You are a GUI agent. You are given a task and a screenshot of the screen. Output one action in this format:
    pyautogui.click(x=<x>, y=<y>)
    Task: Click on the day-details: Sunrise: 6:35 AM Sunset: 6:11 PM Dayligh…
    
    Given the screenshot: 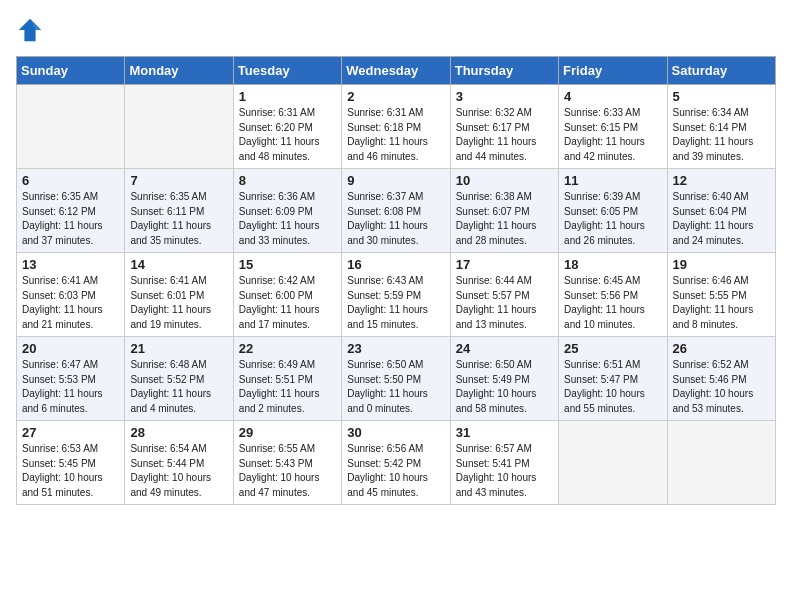 What is the action you would take?
    pyautogui.click(x=178, y=219)
    